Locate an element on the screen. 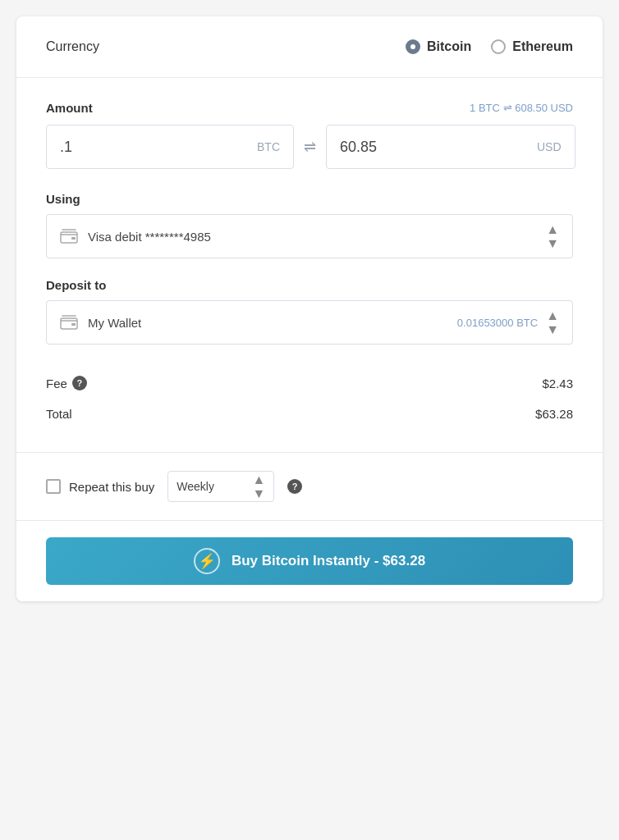 This screenshot has height=840, width=619. fee-label: Fee ? is located at coordinates (66, 383).